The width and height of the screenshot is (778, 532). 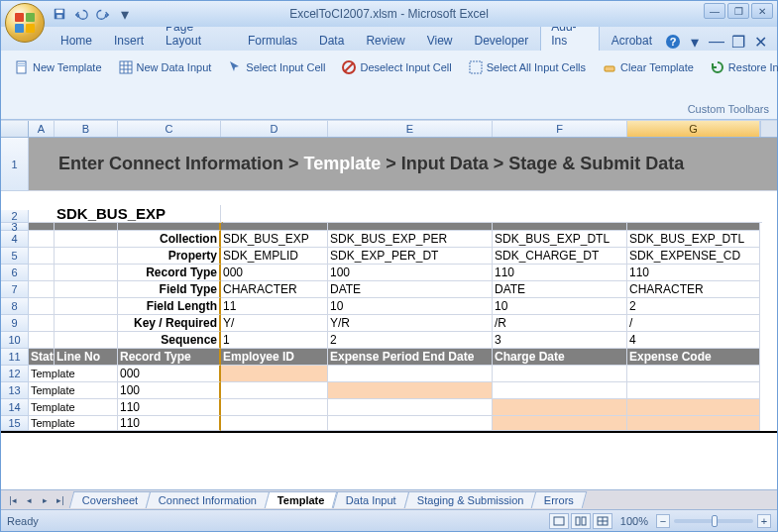 What do you see at coordinates (738, 11) in the screenshot?
I see `restore-button: ❐` at bounding box center [738, 11].